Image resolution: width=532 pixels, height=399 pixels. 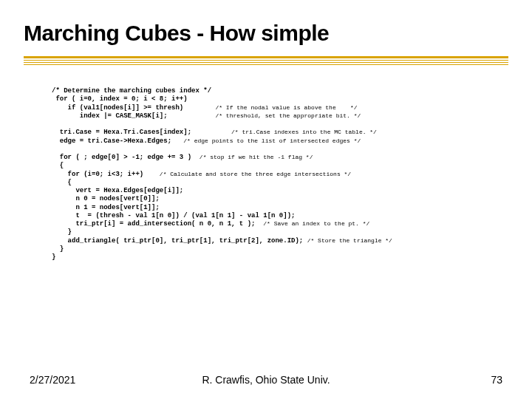 I want to click on title-underline, so click(x=266, y=61).